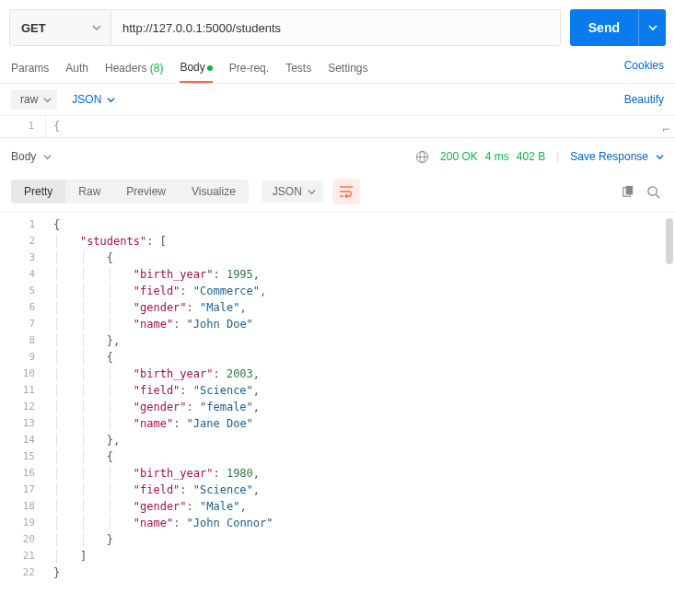  What do you see at coordinates (249, 69) in the screenshot?
I see `tab-prereq: Pre-req.` at bounding box center [249, 69].